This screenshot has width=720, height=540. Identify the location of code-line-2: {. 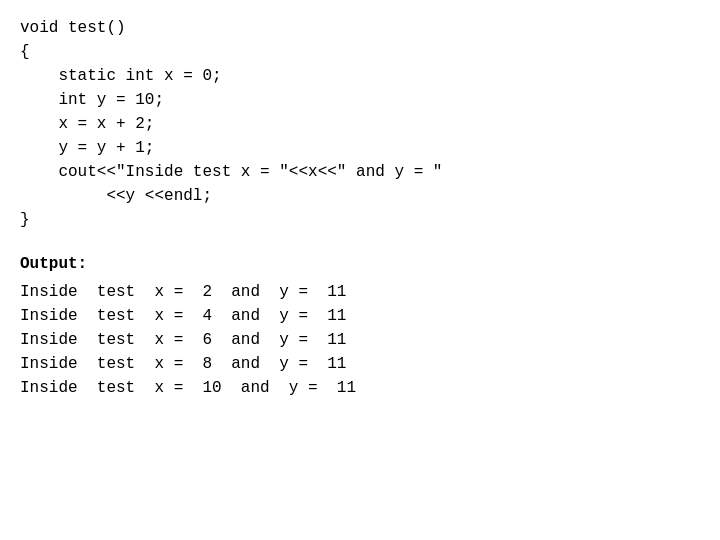
(360, 52).